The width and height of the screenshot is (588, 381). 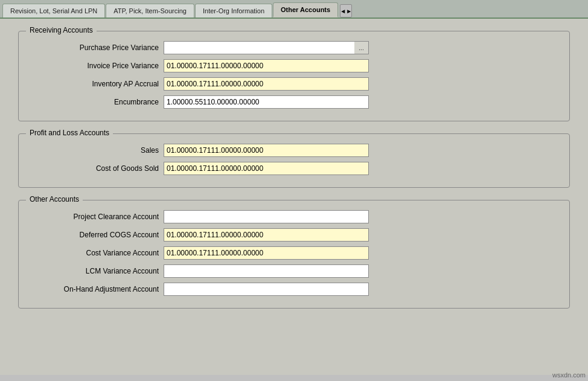 I want to click on field-label: Inventory AP Accrual, so click(x=97, y=84).